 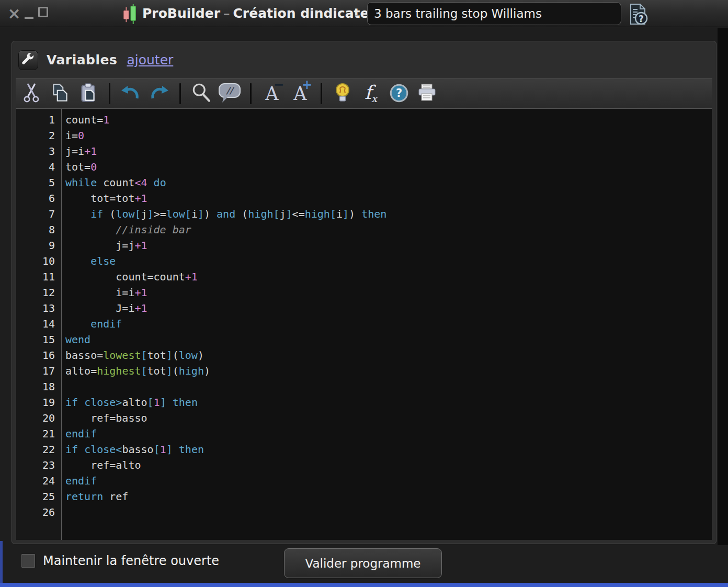 I want to click on close-button: ×, so click(x=14, y=14).